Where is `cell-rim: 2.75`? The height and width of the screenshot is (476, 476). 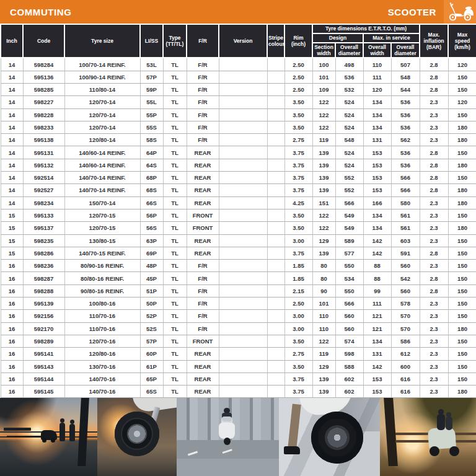 cell-rim: 2.75 is located at coordinates (299, 354).